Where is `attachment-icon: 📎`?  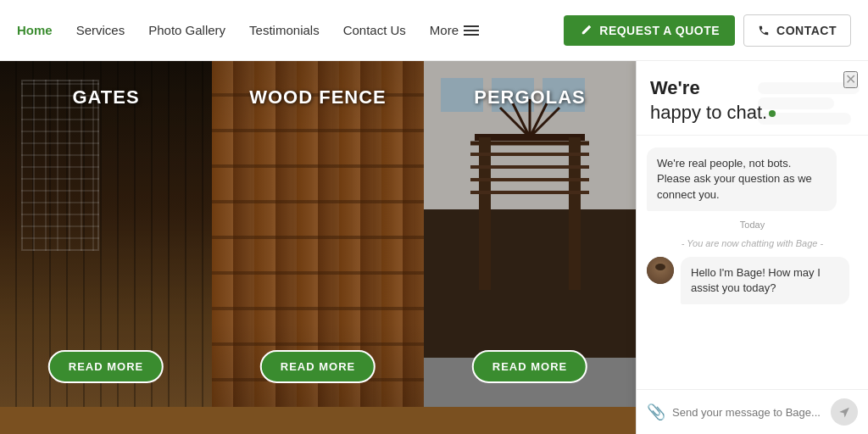
attachment-icon: 📎 is located at coordinates (656, 412).